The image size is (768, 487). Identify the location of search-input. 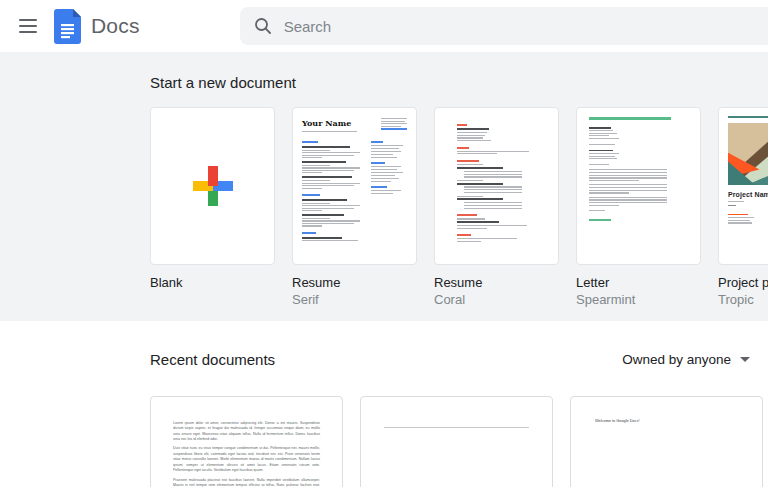
(493, 26).